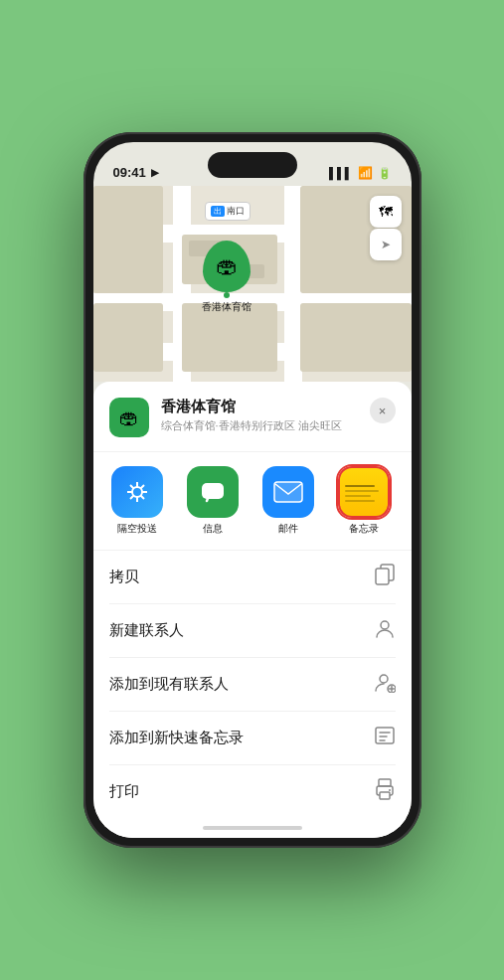 The height and width of the screenshot is (980, 504). I want to click on wifi-icon: 📶, so click(366, 173).